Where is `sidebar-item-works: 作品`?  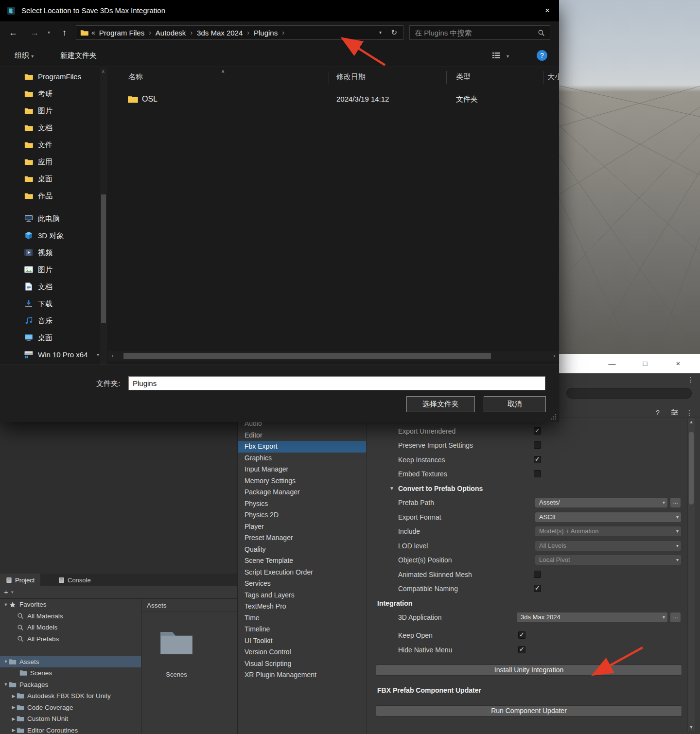 sidebar-item-works: 作品 is located at coordinates (50, 196).